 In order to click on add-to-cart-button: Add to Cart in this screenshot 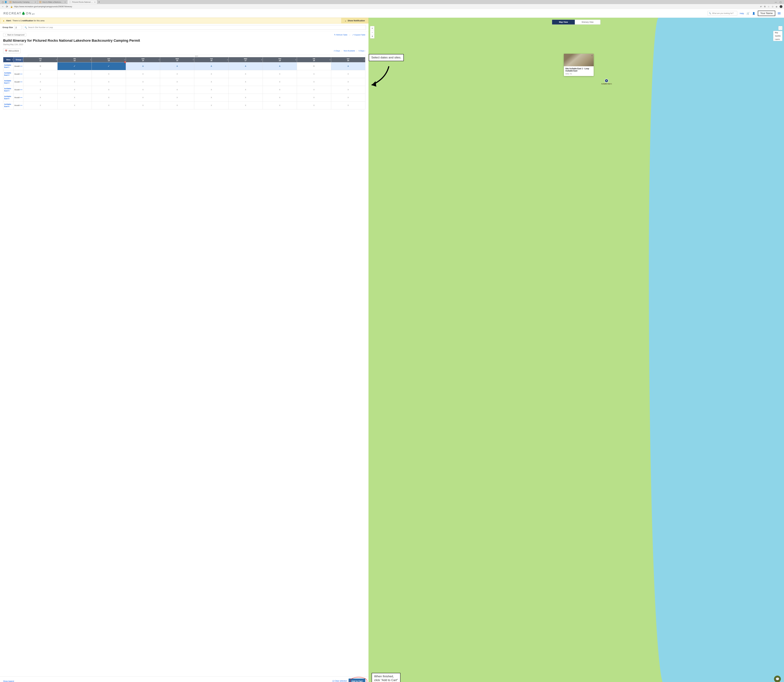, I will do `click(357, 680)`.